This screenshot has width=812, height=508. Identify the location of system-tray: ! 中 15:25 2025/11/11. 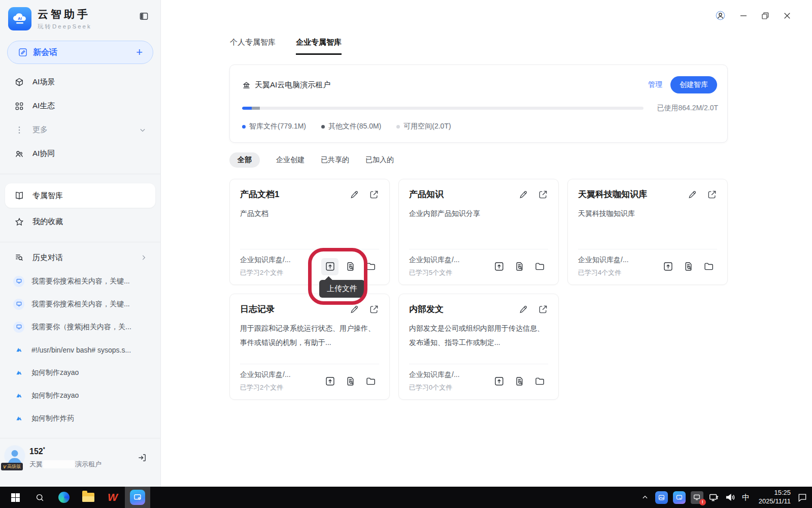
(724, 497).